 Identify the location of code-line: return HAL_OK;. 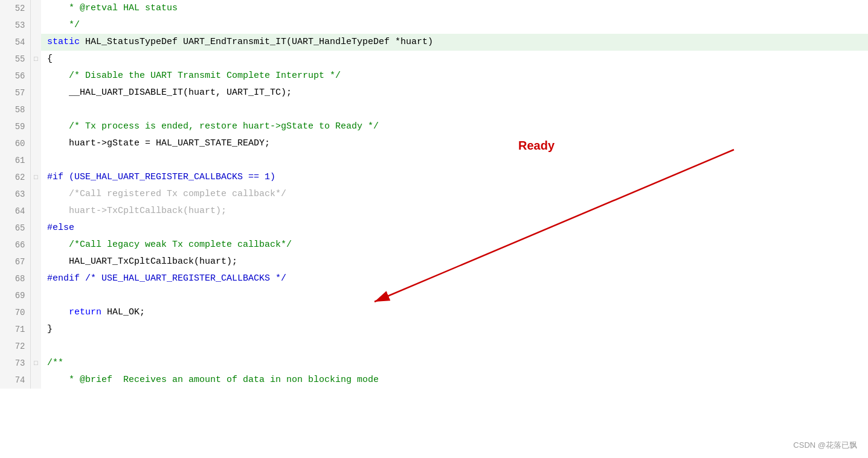
(454, 313).